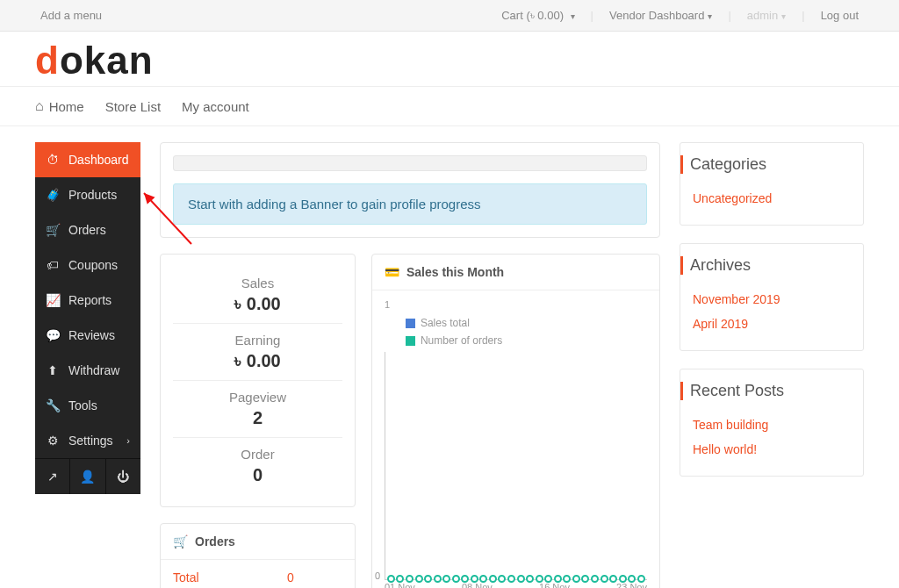 The width and height of the screenshot is (899, 588). What do you see at coordinates (88, 370) in the screenshot?
I see `sidebar-item-withdraw: ⬆Withdraw` at bounding box center [88, 370].